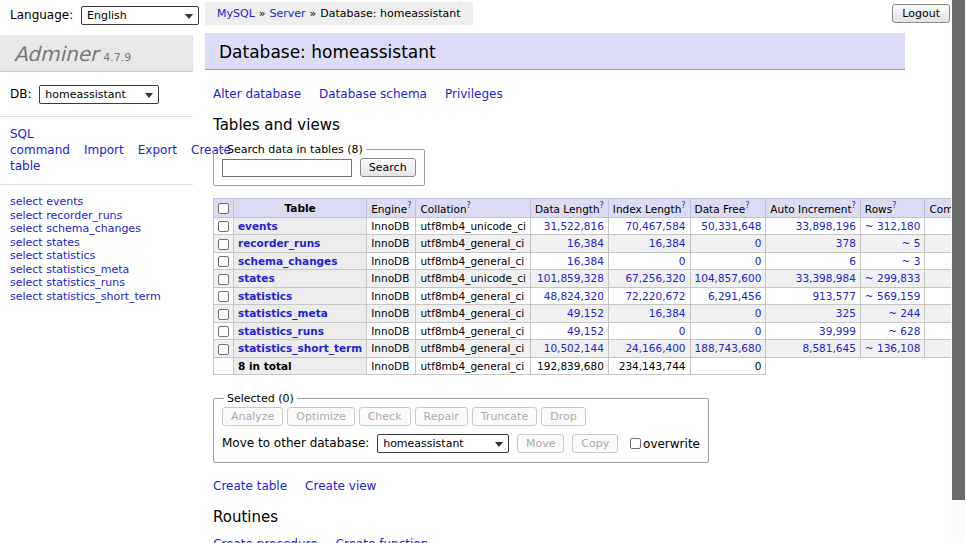  What do you see at coordinates (288, 261) in the screenshot?
I see `table-link-schema-changes: schema_changes` at bounding box center [288, 261].